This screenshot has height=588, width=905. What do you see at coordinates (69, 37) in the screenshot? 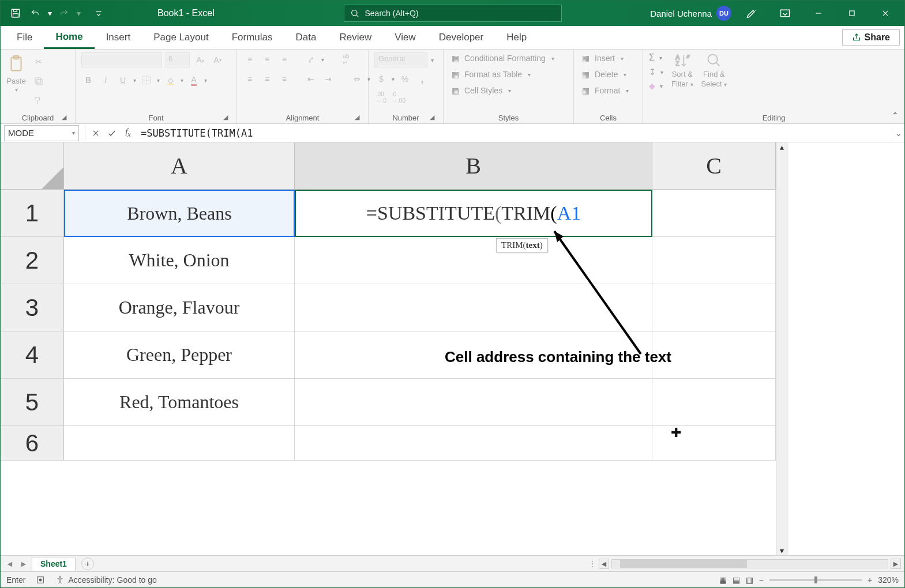
I see `tab-home: Home` at bounding box center [69, 37].